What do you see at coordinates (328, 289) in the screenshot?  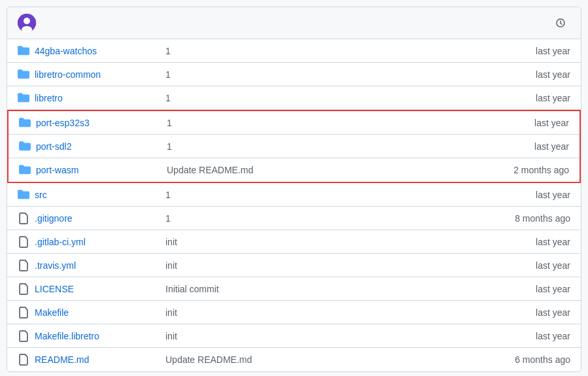 I see `commit-msg: Initial commit` at bounding box center [328, 289].